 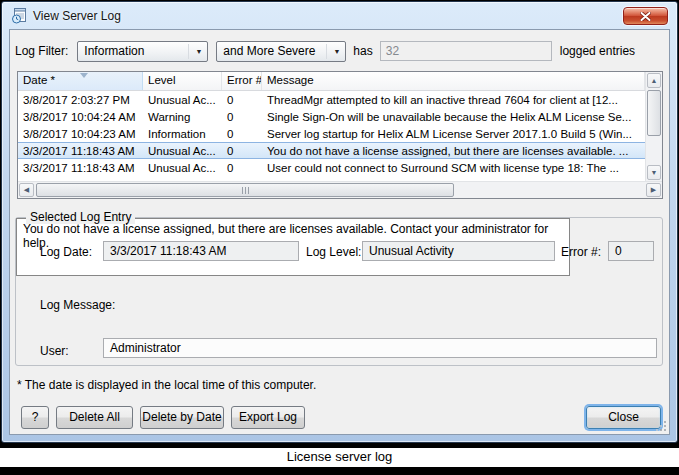 What do you see at coordinates (201, 251) in the screenshot?
I see `log-date-field: 3/3/2017 11:18:43 AM` at bounding box center [201, 251].